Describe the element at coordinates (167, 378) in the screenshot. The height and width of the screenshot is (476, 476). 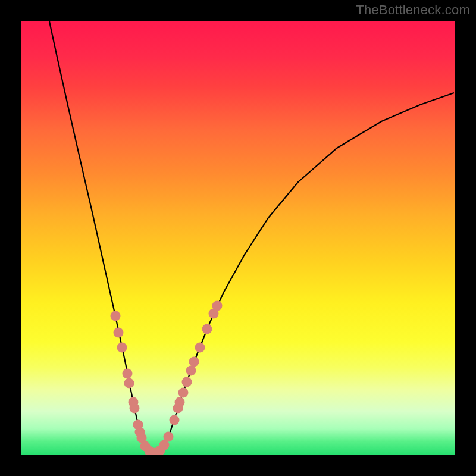
I see `data-dots` at that location.